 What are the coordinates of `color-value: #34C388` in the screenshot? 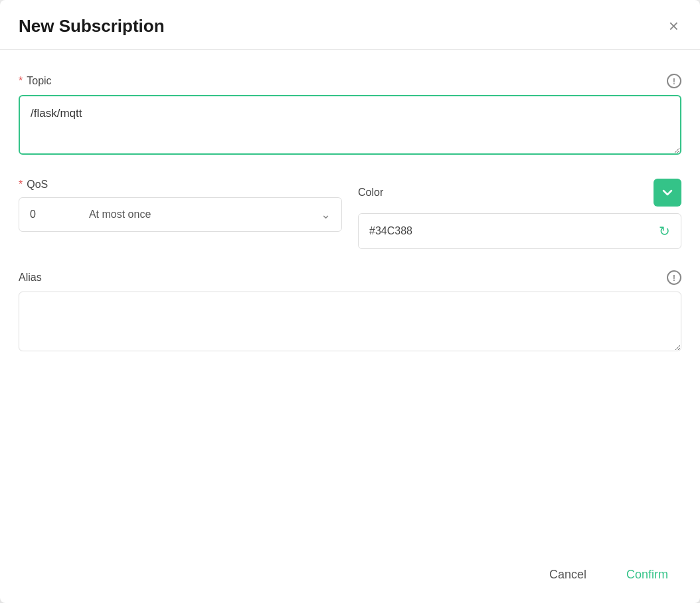 It's located at (391, 231).